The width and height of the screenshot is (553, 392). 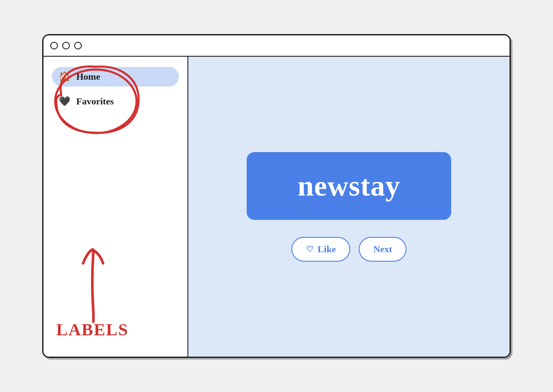 What do you see at coordinates (92, 330) in the screenshot?
I see `labels-annotation-text: LABELS` at bounding box center [92, 330].